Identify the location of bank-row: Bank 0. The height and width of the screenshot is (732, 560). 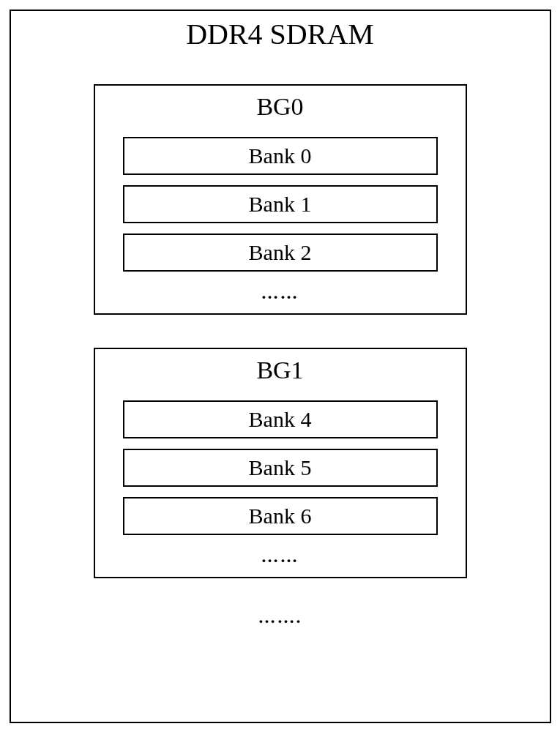
(280, 156).